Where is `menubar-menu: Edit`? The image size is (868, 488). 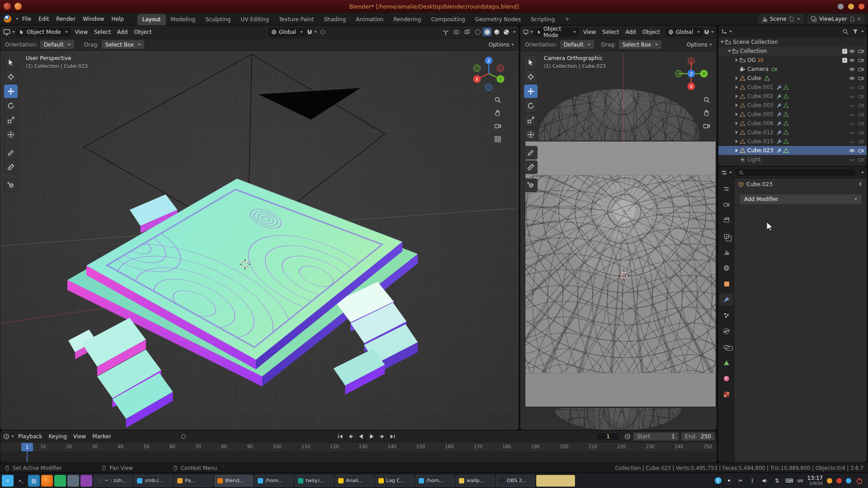 menubar-menu: Edit is located at coordinates (43, 19).